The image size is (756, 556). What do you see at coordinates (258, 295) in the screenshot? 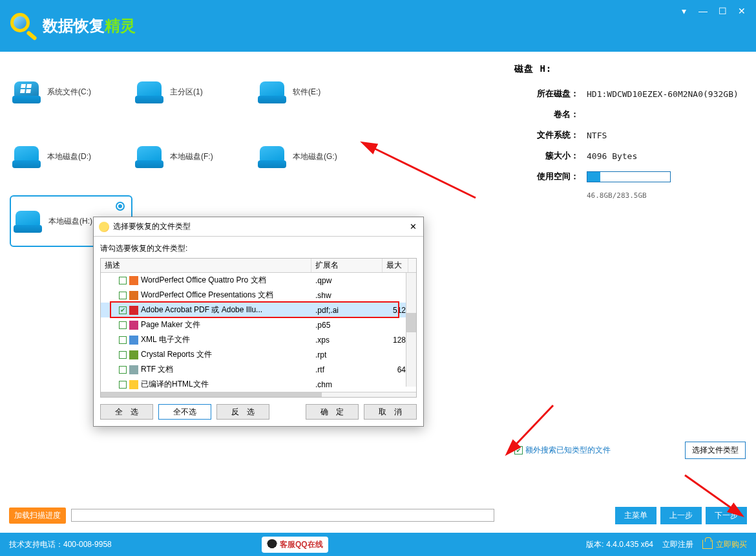
I see `table-row: WordPerfect Office Presentations 文档.shw` at bounding box center [258, 295].